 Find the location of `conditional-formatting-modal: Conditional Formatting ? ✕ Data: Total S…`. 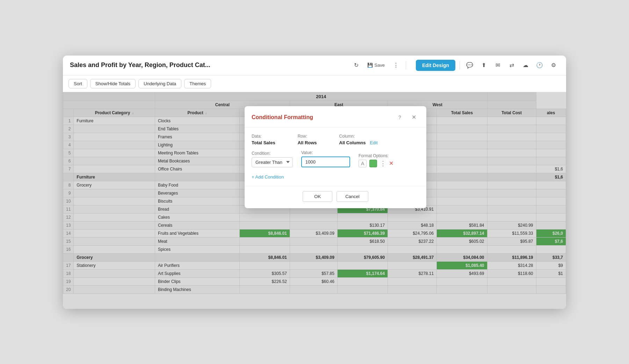

conditional-formatting-modal: Conditional Formatting ? ✕ Data: Total S… is located at coordinates (335, 157).